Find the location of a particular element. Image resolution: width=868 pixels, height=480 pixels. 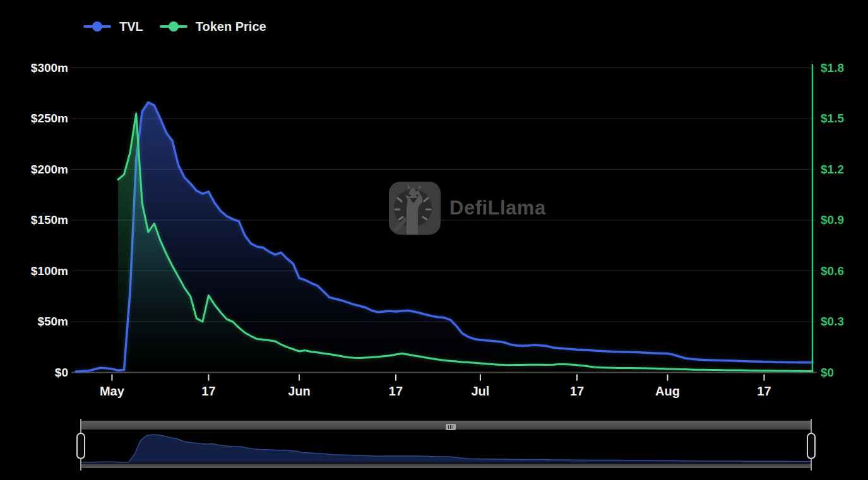

y-axis-right-tick-label: $0.9 is located at coordinates (843, 220).